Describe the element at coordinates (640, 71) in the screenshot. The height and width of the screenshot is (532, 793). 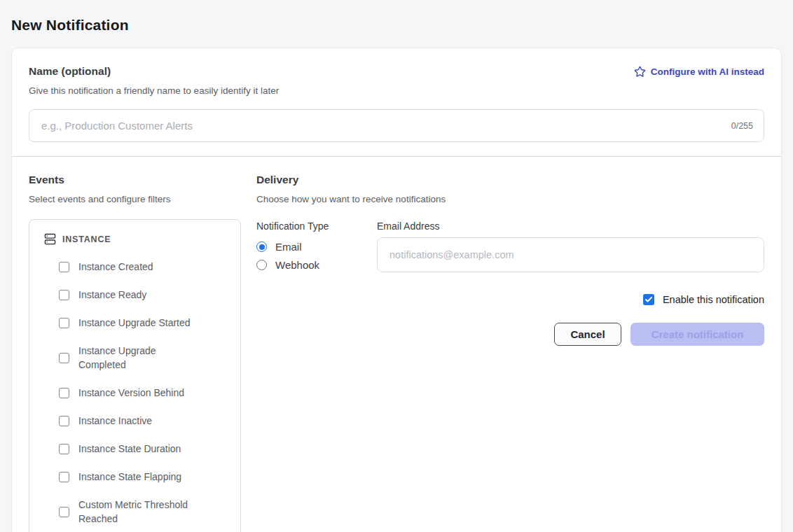
I see `star-icon` at that location.